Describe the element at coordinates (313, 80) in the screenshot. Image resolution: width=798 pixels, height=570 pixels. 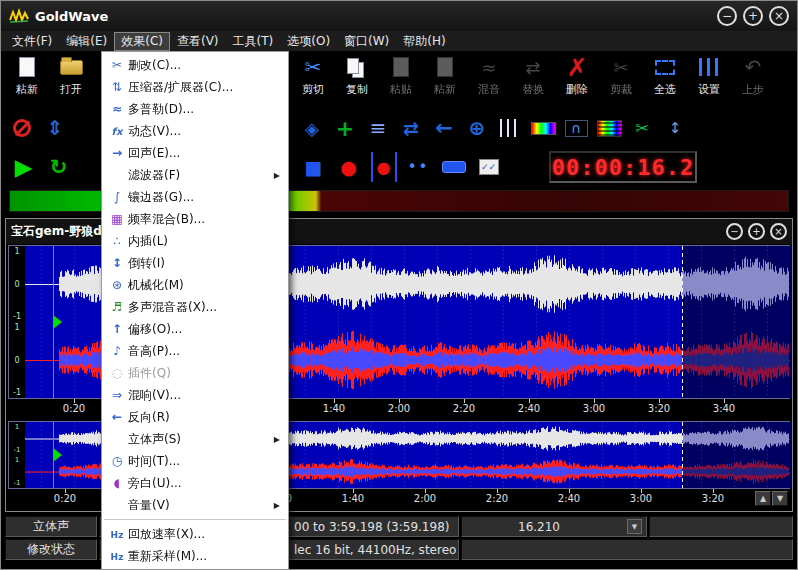
I see `toolbar-button-cut: 剪切` at that location.